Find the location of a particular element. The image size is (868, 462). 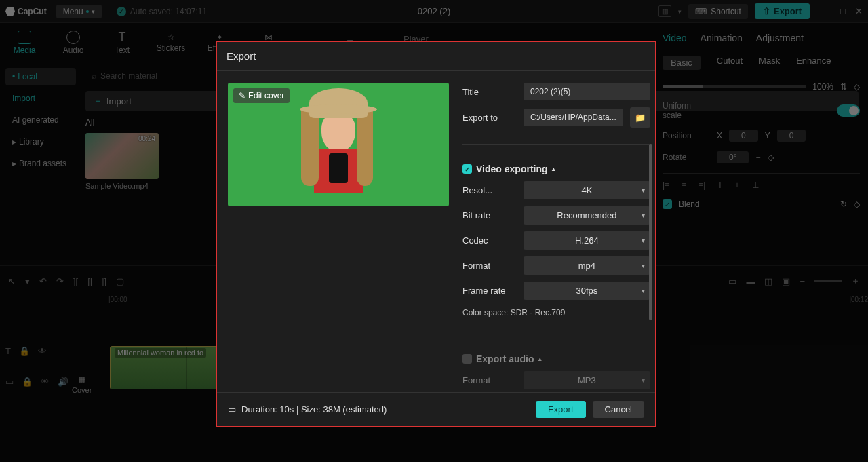

video-checkbox: ✓ is located at coordinates (467, 169).